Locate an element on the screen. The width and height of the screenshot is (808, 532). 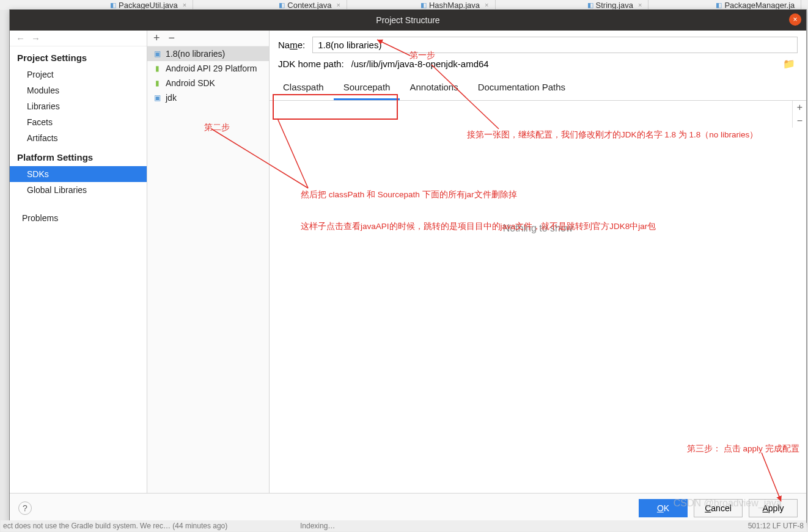
titlebar: Project Structure × is located at coordinates (408, 20).